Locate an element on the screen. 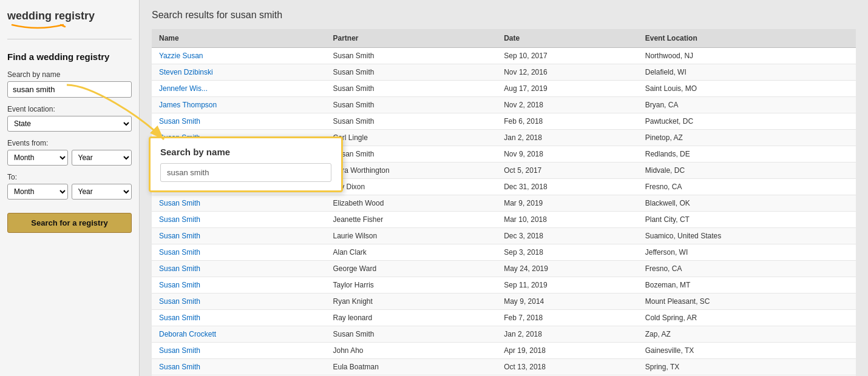 This screenshot has width=868, height=376. cell-location: Pinetop, AZ is located at coordinates (747, 138).